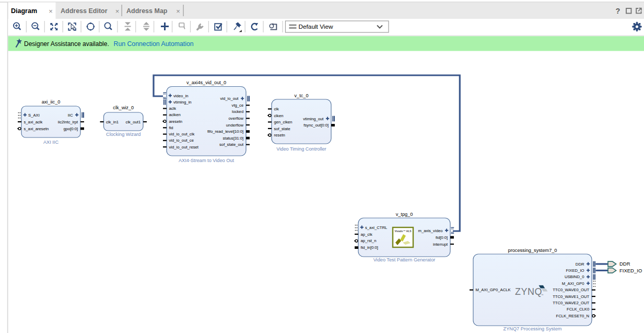 Image resolution: width=644 pixels, height=333 pixels. I want to click on svg-text: ™, so click(542, 295).